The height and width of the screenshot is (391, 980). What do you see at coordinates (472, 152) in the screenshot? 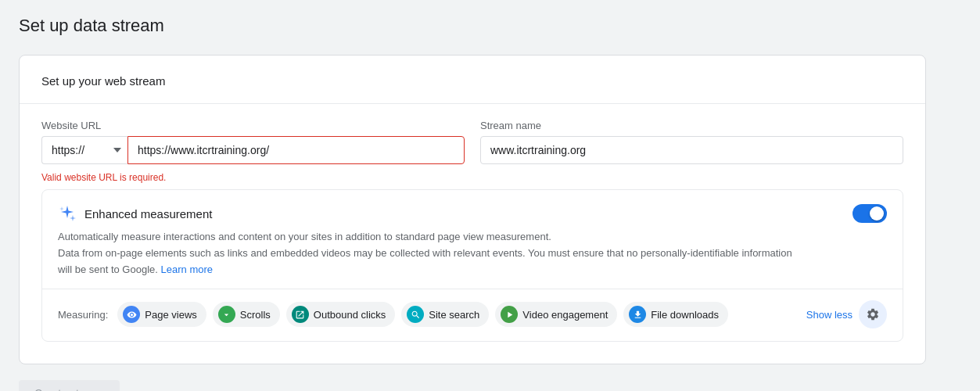
I see `form-row: Website URL https:// http:// Valid websi…` at bounding box center [472, 152].